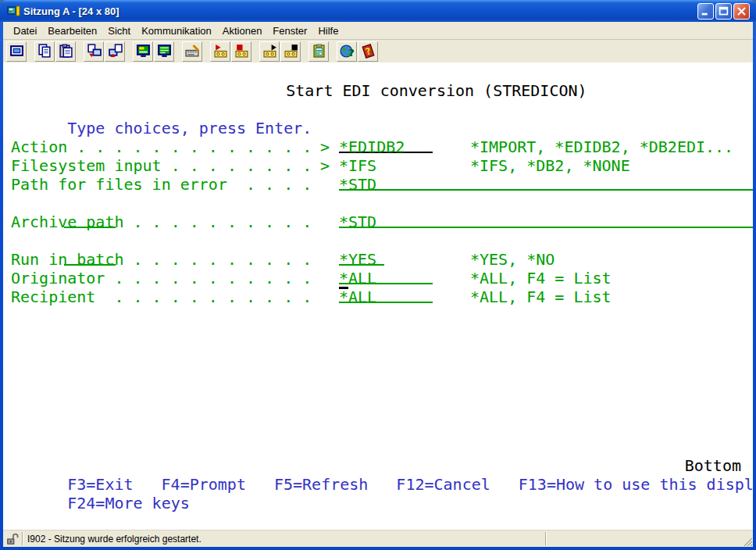 The image size is (756, 550). I want to click on field-row-error-path-continuation, so click(62, 203).